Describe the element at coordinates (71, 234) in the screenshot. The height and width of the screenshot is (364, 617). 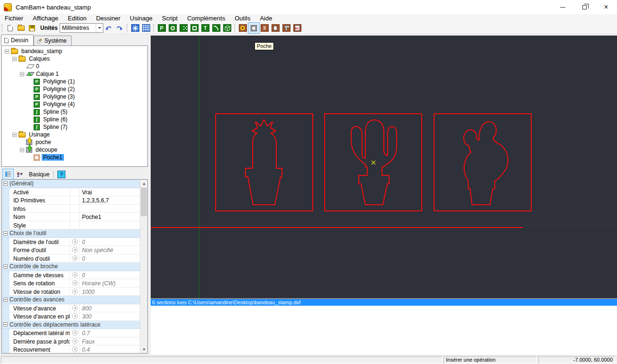
I see `property-category: Choix de l'outil` at that location.